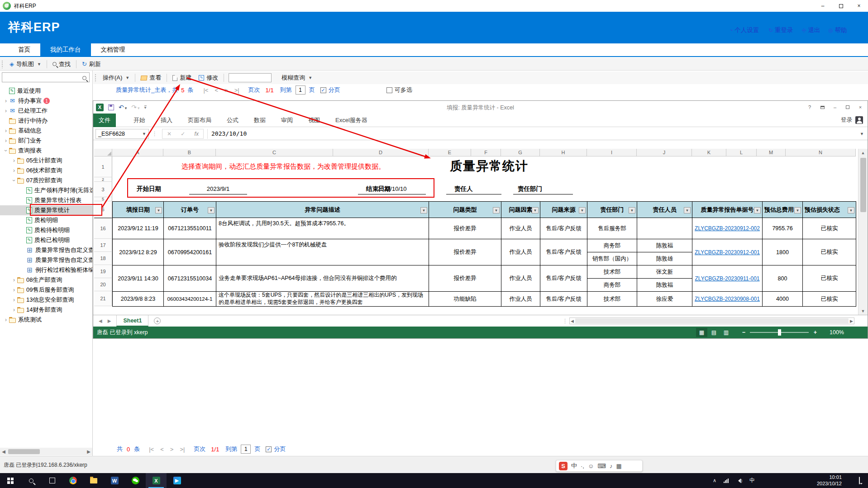 Image resolution: width=868 pixels, height=488 pixels. I want to click on cell-cost: 4000, so click(783, 299).